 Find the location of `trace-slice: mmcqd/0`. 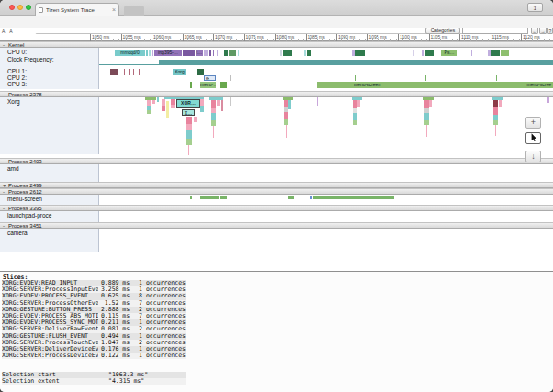

trace-slice: mmcqd/0 is located at coordinates (130, 53).